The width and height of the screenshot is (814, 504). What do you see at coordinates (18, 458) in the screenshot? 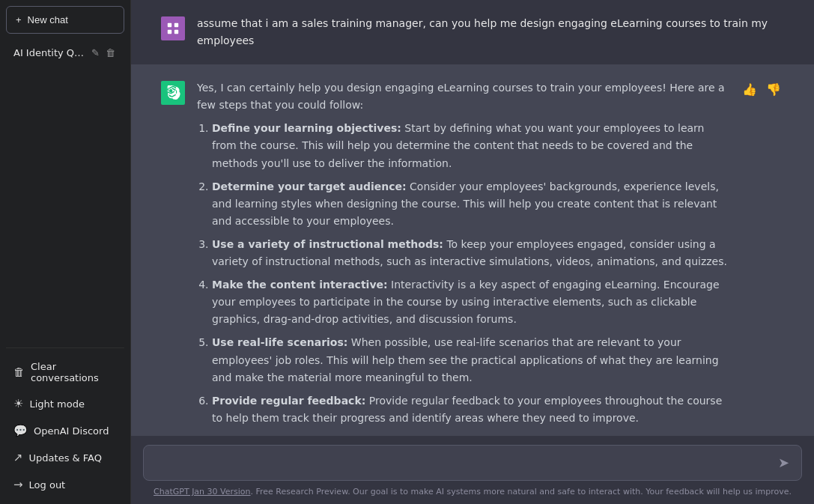
I see `external-link-icon: ↗` at bounding box center [18, 458].